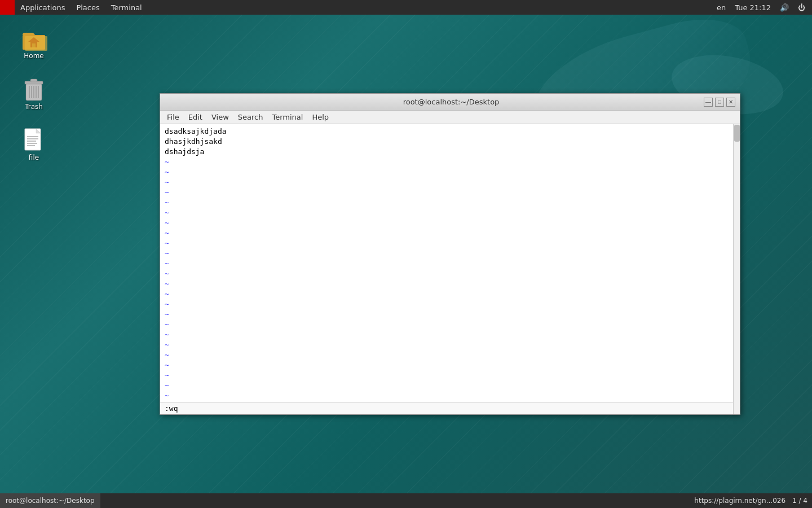 This screenshot has height=508, width=812. Describe the element at coordinates (43, 7) in the screenshot. I see `applications-menu: Applications` at that location.